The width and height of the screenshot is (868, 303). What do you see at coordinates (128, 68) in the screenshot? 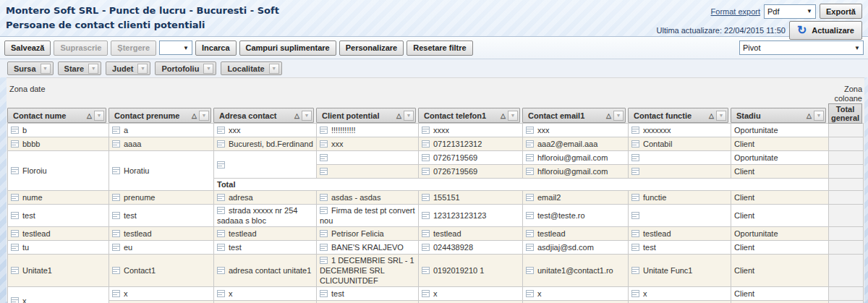
I see `filter-judet: Judet▼` at bounding box center [128, 68].